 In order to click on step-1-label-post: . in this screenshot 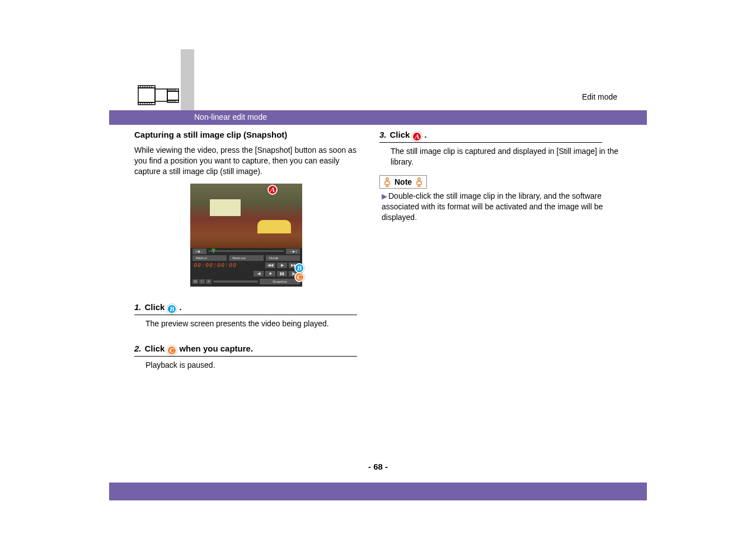, I will do `click(180, 307)`.